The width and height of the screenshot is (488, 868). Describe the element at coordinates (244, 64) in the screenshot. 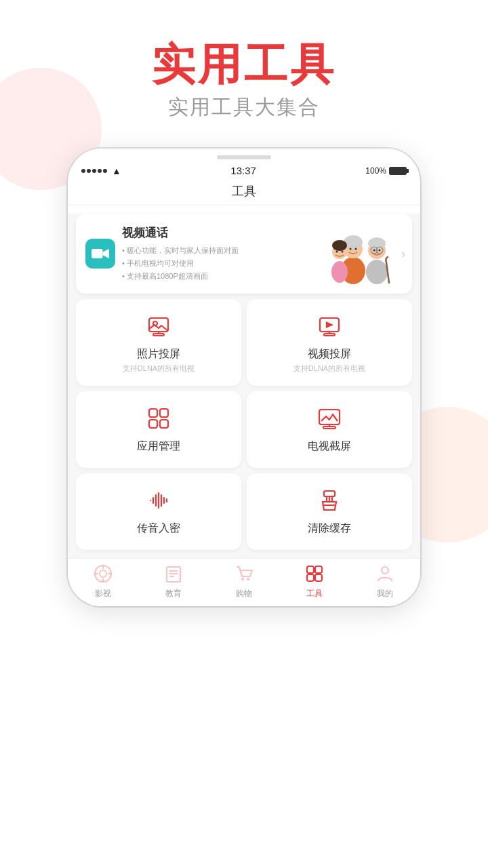

I see `page-title: 实用工具` at that location.